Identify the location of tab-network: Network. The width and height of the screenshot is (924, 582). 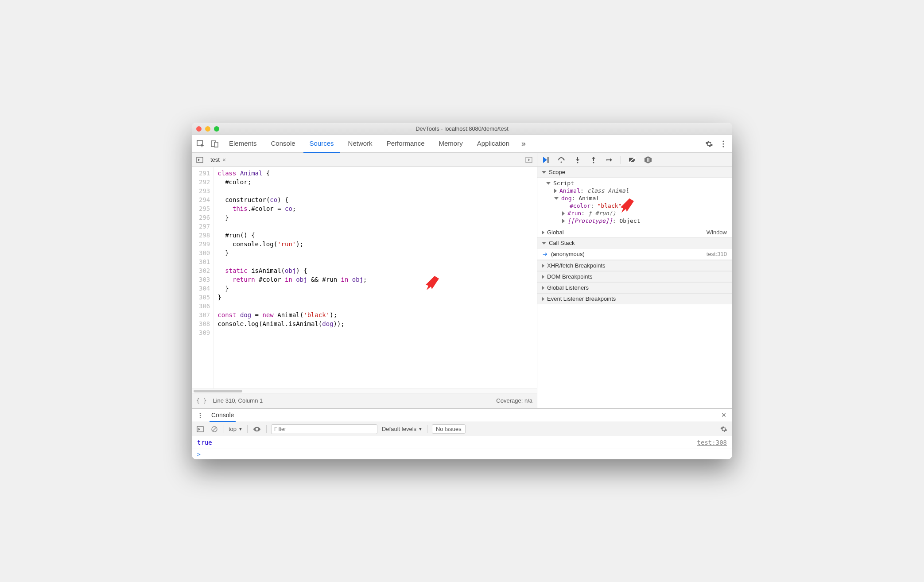
(361, 144).